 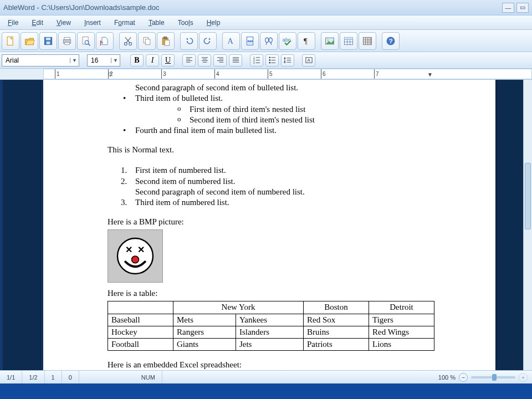 What do you see at coordinates (483, 377) in the screenshot?
I see `zoom-control: 100 % − +` at bounding box center [483, 377].